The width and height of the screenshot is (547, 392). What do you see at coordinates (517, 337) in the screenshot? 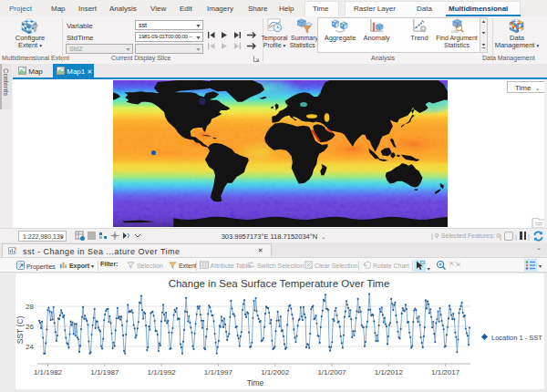
I see `svg-text: Location 1 - SST` at bounding box center [517, 337].